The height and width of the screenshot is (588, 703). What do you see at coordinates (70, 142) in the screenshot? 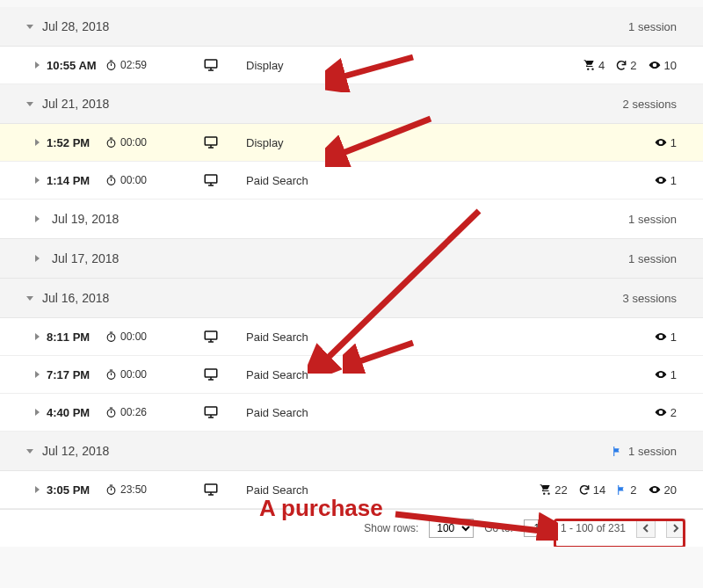
I see `session-time: 1:52 PM` at bounding box center [70, 142].